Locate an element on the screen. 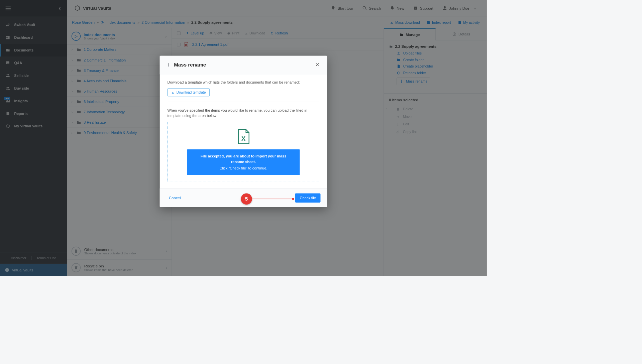 The width and height of the screenshot is (642, 364). file-accepted-banner: File accepted, you are about to import y… is located at coordinates (243, 162).